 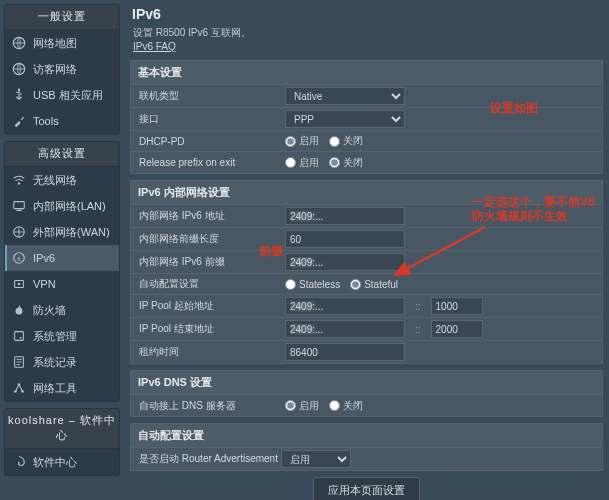 I want to click on label-autoconf: 自动配置设置, so click(x=206, y=284).